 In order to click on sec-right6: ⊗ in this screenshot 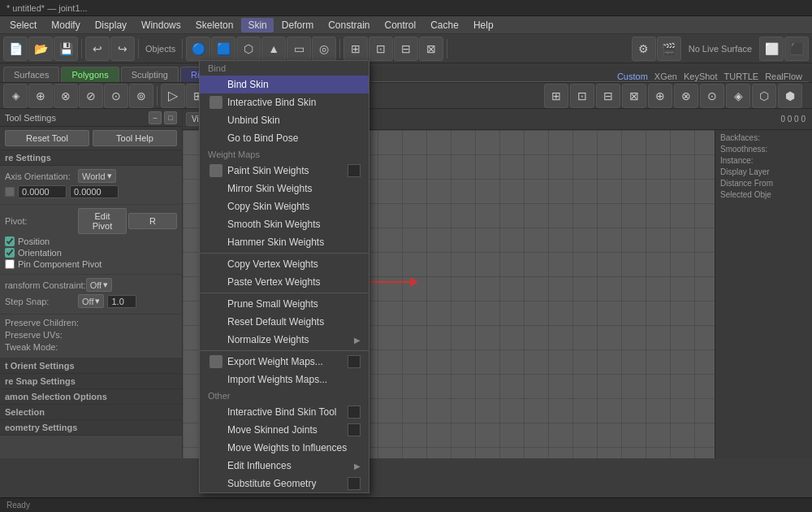, I will do `click(686, 96)`.